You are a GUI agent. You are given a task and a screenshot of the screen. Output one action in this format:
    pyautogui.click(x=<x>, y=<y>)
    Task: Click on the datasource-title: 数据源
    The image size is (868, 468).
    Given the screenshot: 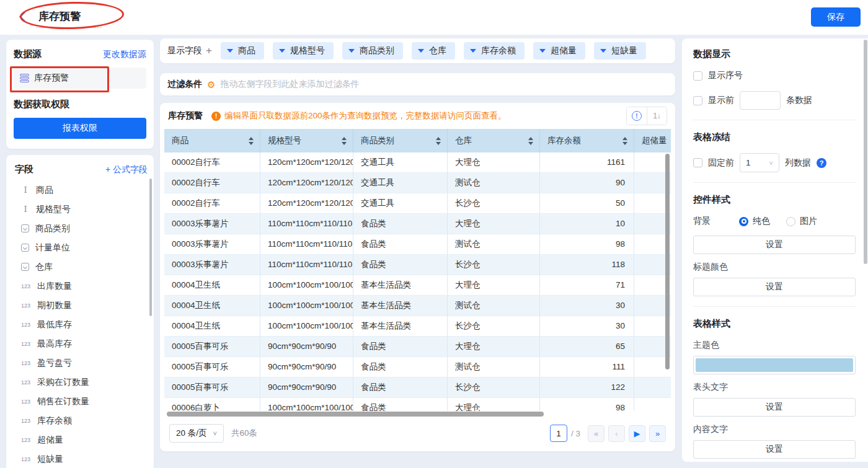 What is the action you would take?
    pyautogui.click(x=27, y=55)
    